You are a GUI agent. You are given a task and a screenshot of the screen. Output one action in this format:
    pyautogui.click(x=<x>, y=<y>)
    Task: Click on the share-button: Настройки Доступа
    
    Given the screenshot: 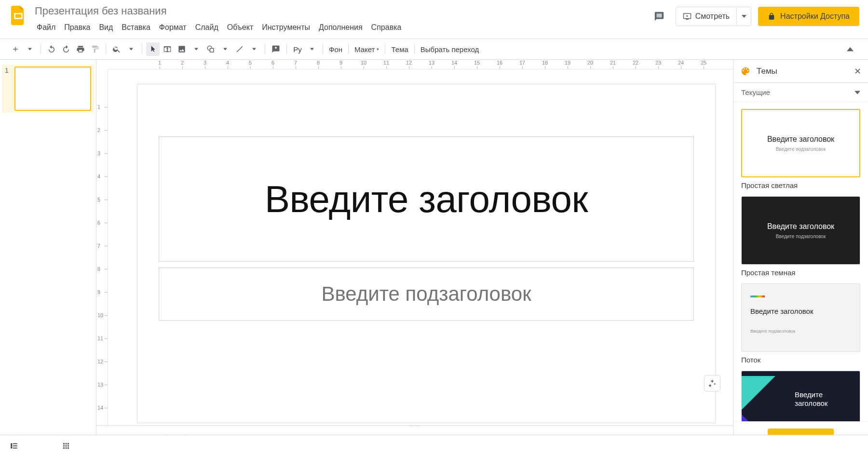 What is the action you would take?
    pyautogui.click(x=809, y=16)
    